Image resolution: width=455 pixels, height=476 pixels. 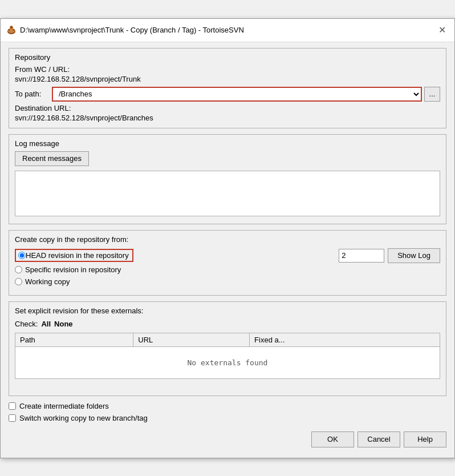 What do you see at coordinates (228, 108) in the screenshot?
I see `destination-label: Destination URL:` at bounding box center [228, 108].